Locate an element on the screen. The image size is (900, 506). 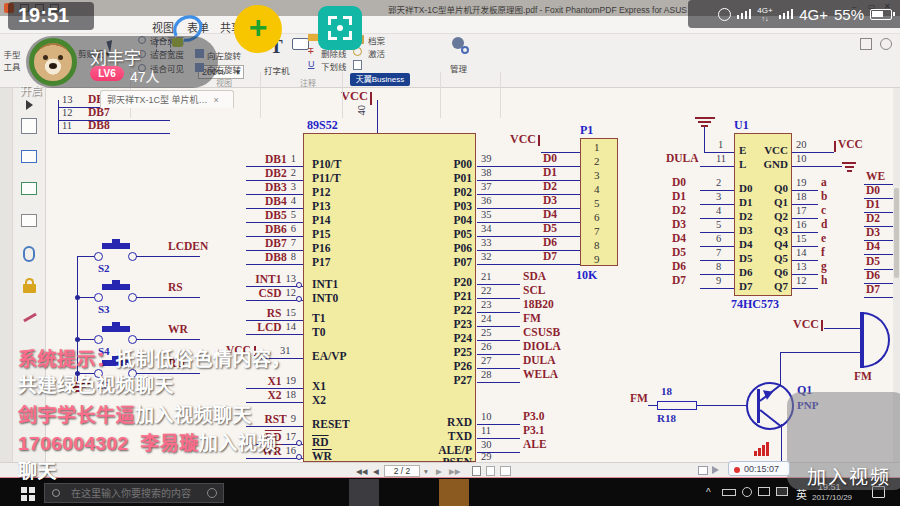
tray-date: 2017/10/29 is located at coordinates (832, 498).